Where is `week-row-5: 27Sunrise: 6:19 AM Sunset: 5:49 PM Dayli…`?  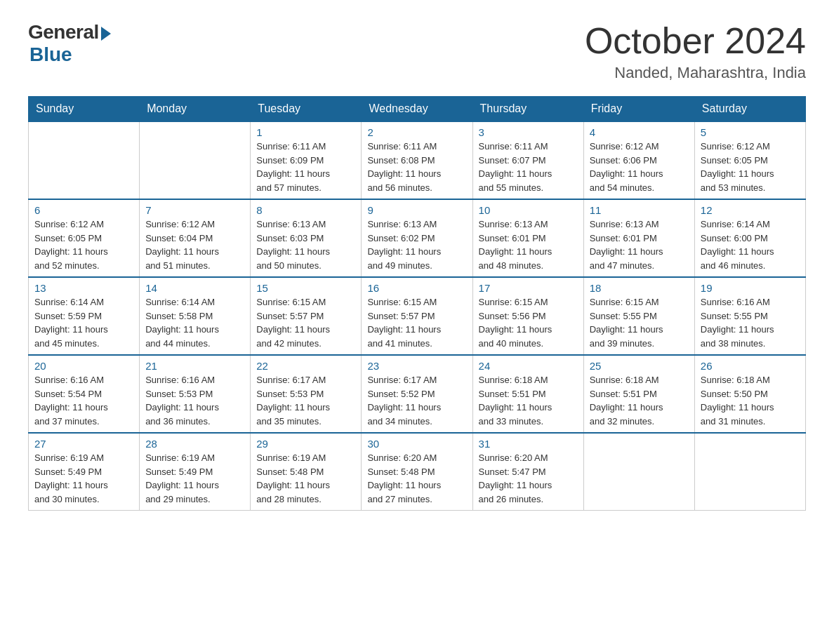 week-row-5: 27Sunrise: 6:19 AM Sunset: 5:49 PM Dayli… is located at coordinates (417, 471).